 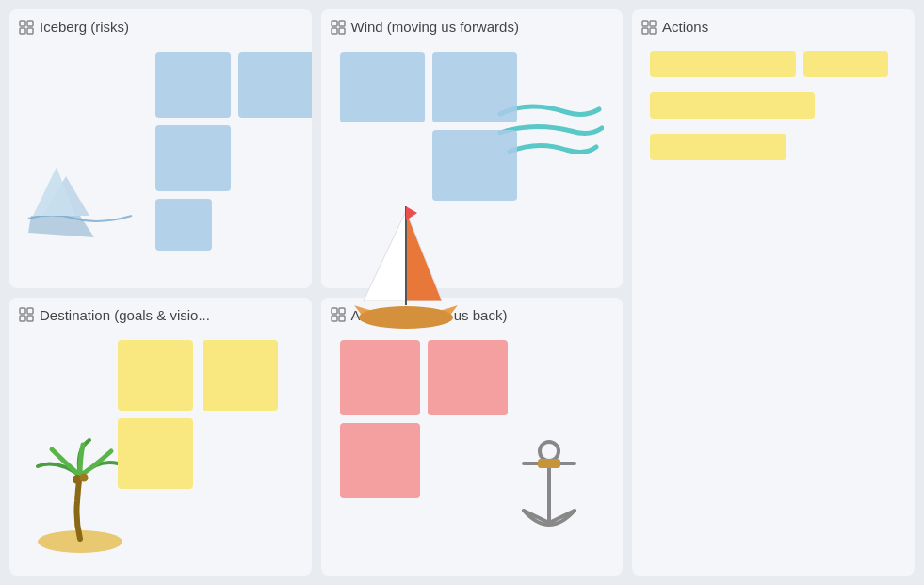 What do you see at coordinates (550, 494) in the screenshot?
I see `anchor-illustration` at bounding box center [550, 494].